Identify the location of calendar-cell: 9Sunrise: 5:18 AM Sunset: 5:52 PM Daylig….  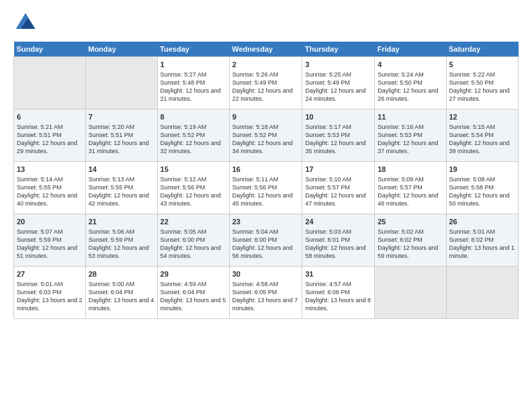
(266, 136).